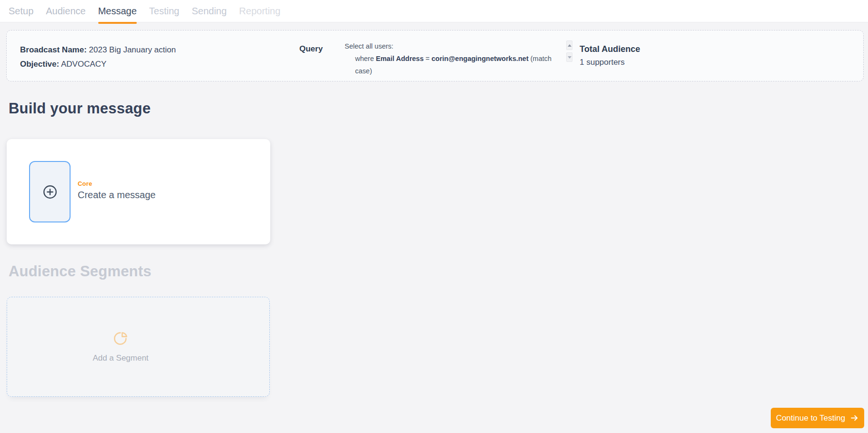  I want to click on core-badge: Core, so click(116, 184).